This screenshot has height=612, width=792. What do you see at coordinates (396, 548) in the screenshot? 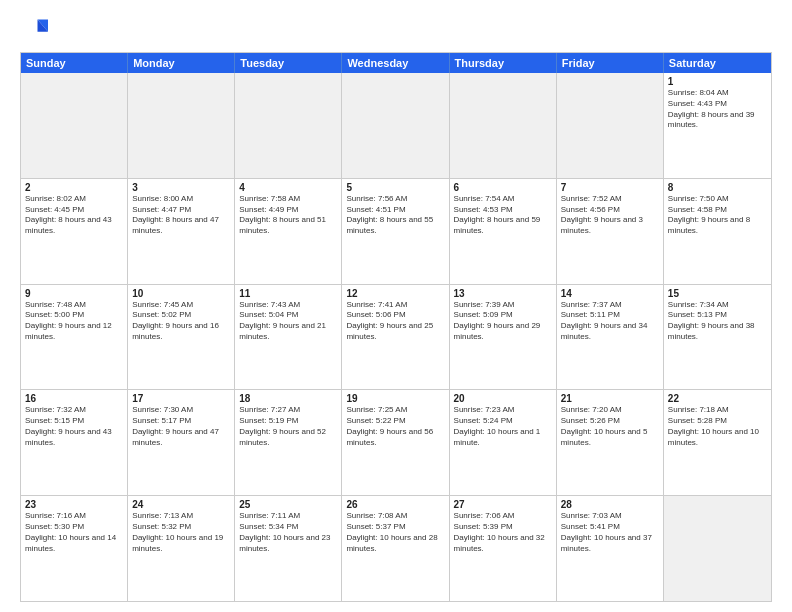
I see `calendar-cell-26: 26Sunrise: 7:08 AM Sunset: 5:37 PM Dayli…` at bounding box center [396, 548].